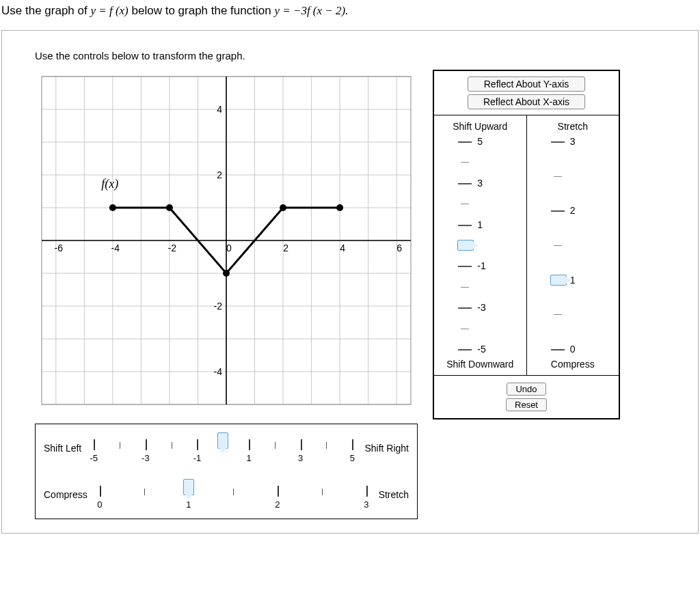  I want to click on shift-horizontal-row: Shift Left -5-3-1135 Shift Right, so click(226, 448).